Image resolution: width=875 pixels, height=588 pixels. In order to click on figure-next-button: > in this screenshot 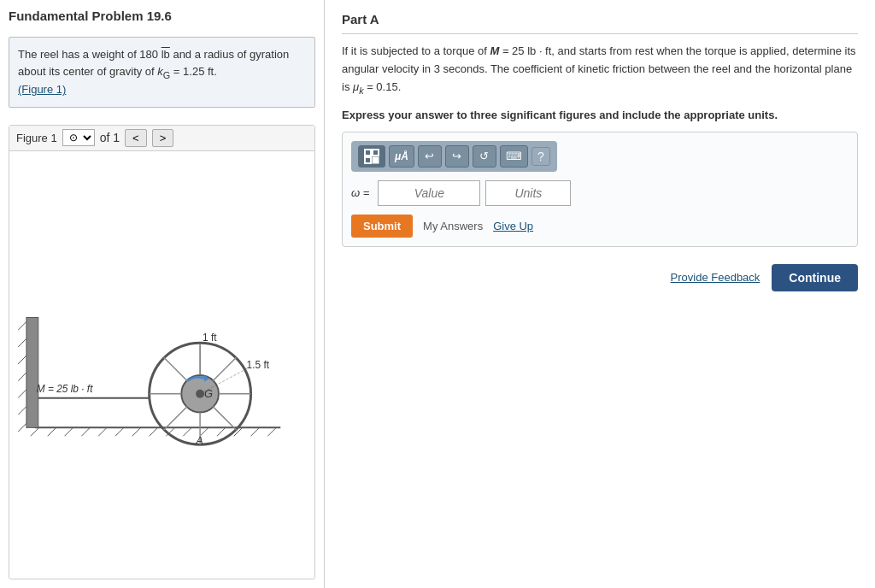, I will do `click(163, 138)`.